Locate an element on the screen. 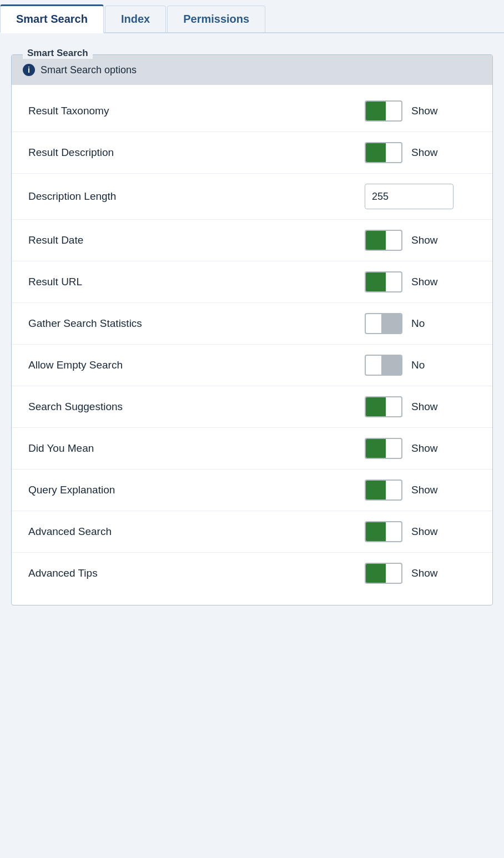 The width and height of the screenshot is (504, 858). toggle-result-description is located at coordinates (384, 153).